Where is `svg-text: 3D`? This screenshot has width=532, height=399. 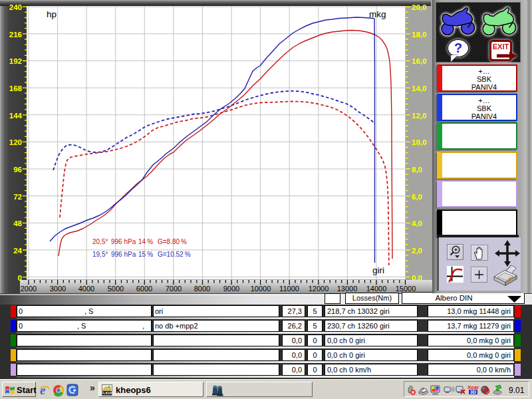 svg-text: 3D is located at coordinates (473, 392).